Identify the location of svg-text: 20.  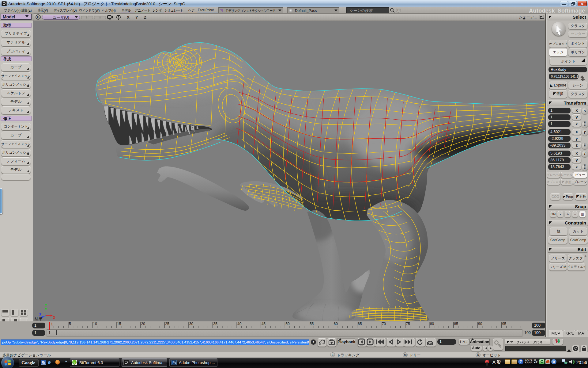
(143, 324).